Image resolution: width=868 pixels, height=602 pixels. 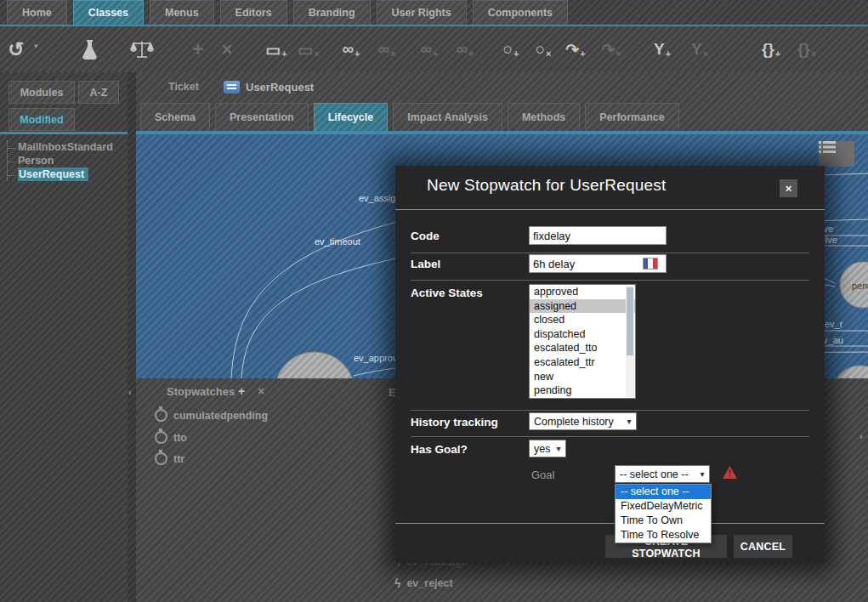 What do you see at coordinates (543, 49) in the screenshot?
I see `delete-class-icon: ○×` at bounding box center [543, 49].